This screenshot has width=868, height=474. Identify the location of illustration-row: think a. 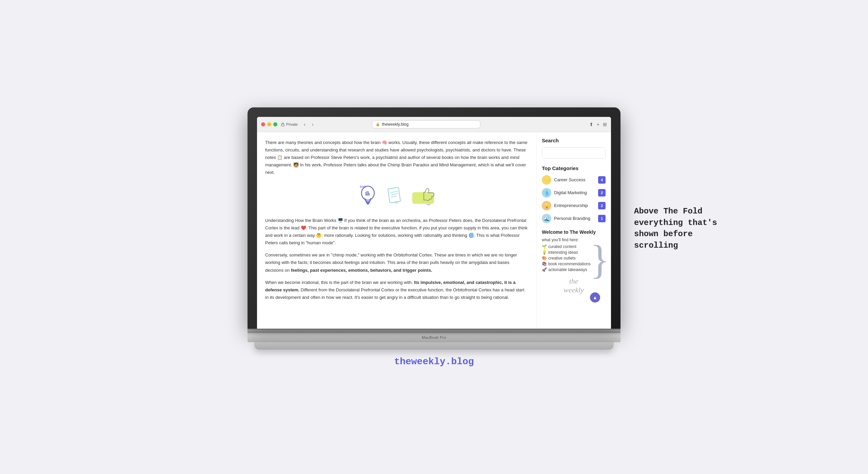
(397, 197).